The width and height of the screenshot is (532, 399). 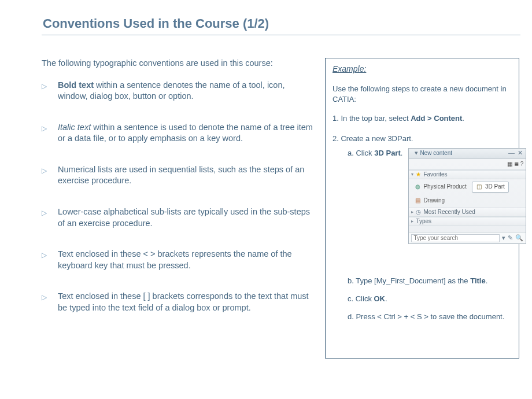 What do you see at coordinates (74, 127) in the screenshot?
I see `italic-lead: Italic text` at bounding box center [74, 127].